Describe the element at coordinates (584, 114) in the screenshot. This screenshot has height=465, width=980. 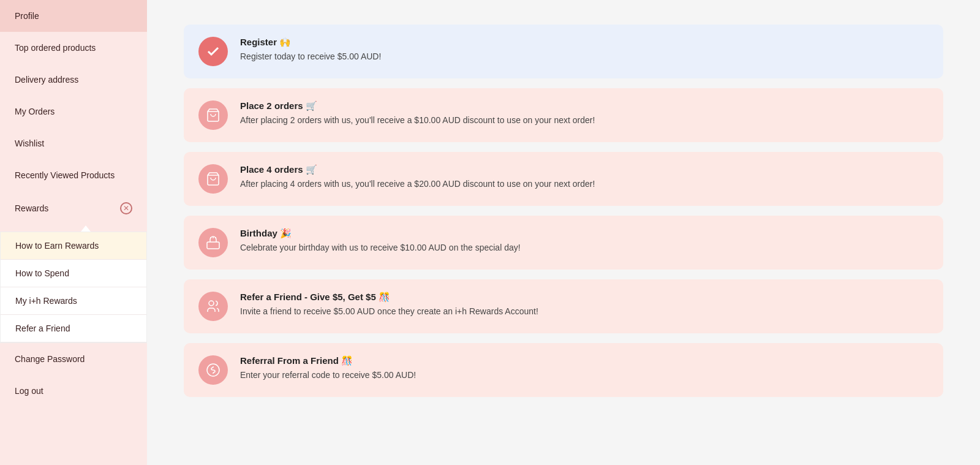
I see `reward-text-place-2: Place 2 orders 🛒 After placing 2 orders …` at that location.